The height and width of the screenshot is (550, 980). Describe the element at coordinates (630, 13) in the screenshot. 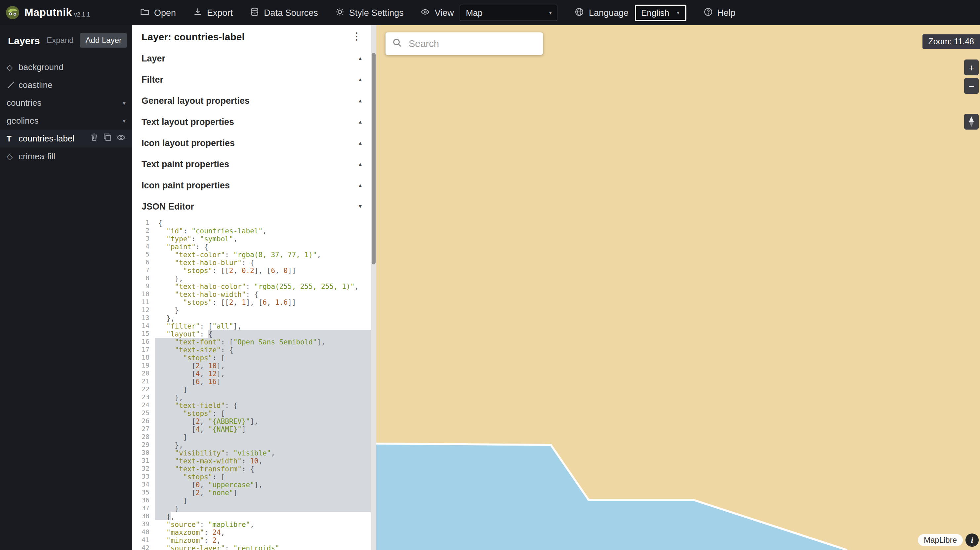

I see `language-group: Language English ▾` at that location.